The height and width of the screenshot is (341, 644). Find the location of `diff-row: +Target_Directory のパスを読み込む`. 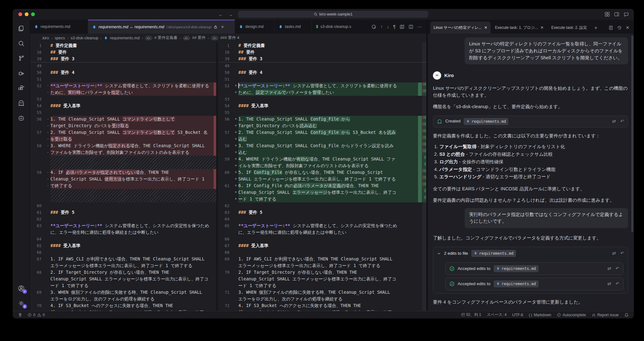

diff-row: +Target_Directory のパスを読み込む is located at coordinates (322, 126).